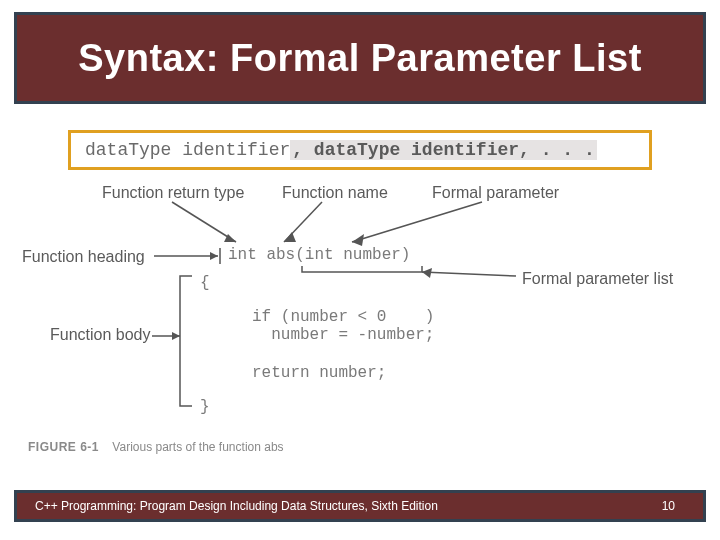 This screenshot has width=720, height=540. I want to click on label-function-name: Function name, so click(335, 193).